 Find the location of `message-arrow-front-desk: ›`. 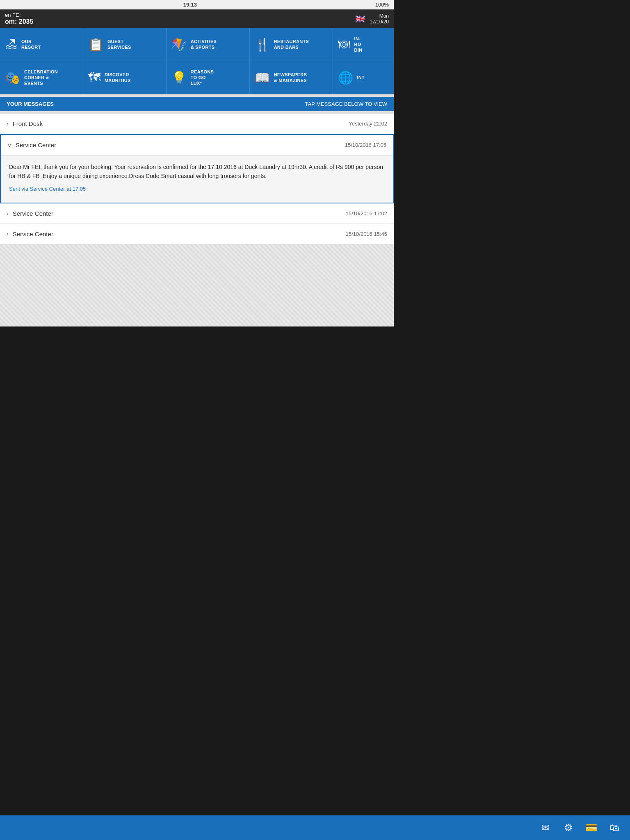

message-arrow-front-desk: › is located at coordinates (7, 124).